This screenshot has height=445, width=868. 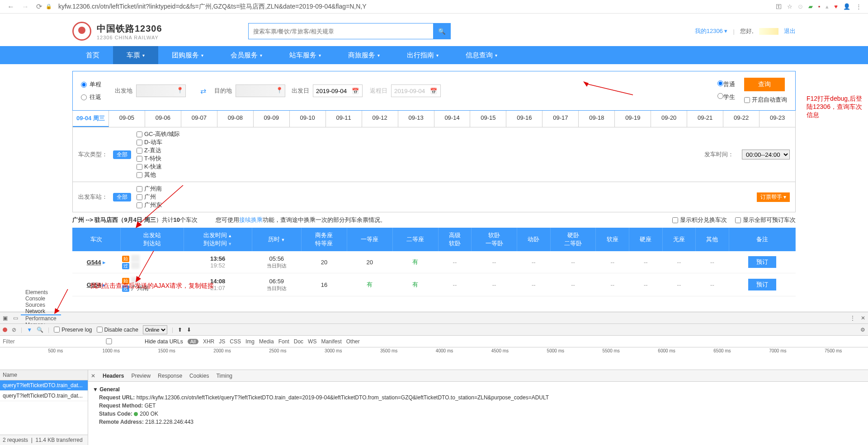 I want to click on pdf-icon: ▪, so click(x=819, y=6).